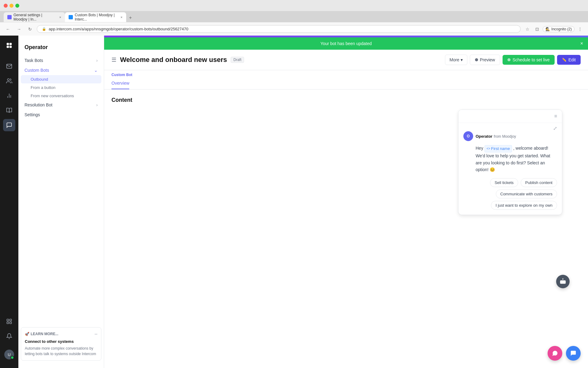  I want to click on tabs-bar: General settings | Moodjoy | In... × Cus…, so click(294, 17).